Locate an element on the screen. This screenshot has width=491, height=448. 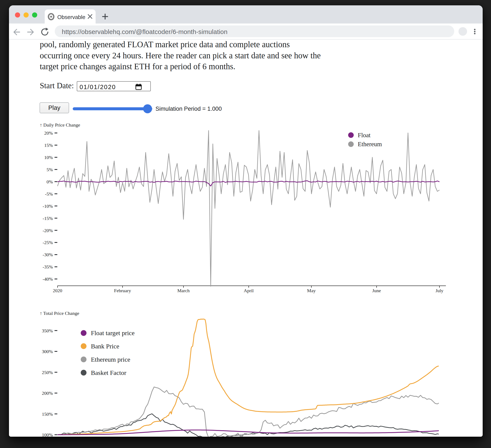
svg-text: Ethereum is located at coordinates (370, 144).